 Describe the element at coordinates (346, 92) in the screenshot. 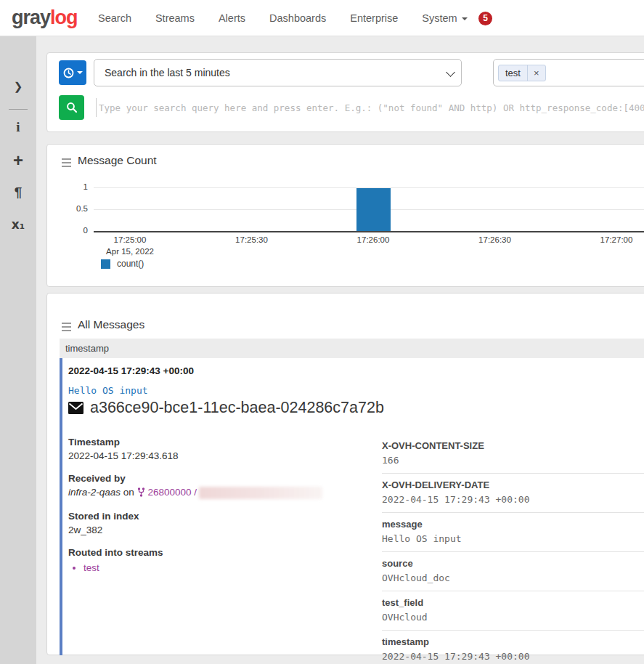

I see `search-controls-card: Search in the last 5 minutes test ×` at that location.